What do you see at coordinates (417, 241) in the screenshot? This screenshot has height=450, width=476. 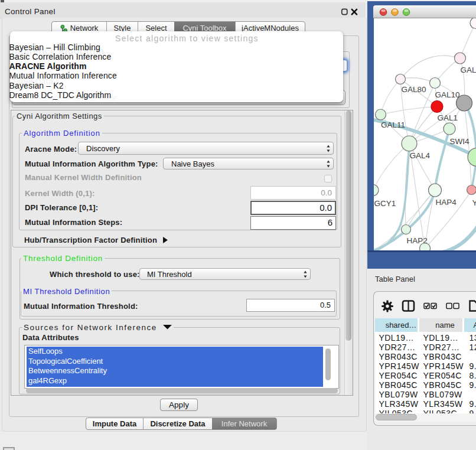 I see `svg-text: HAP2` at bounding box center [417, 241].